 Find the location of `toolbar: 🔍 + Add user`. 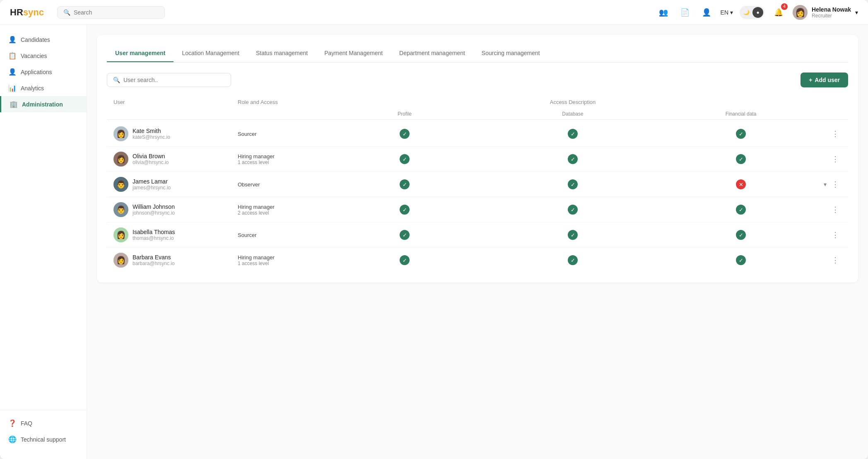

toolbar: 🔍 + Add user is located at coordinates (477, 80).